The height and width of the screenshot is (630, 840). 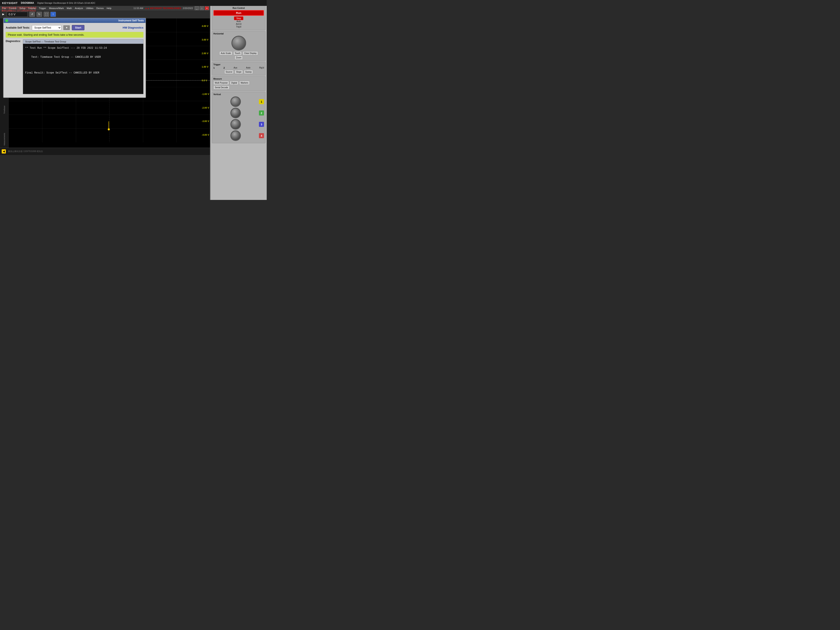 What do you see at coordinates (248, 72) in the screenshot?
I see `sweep-button: Sweep` at bounding box center [248, 72].